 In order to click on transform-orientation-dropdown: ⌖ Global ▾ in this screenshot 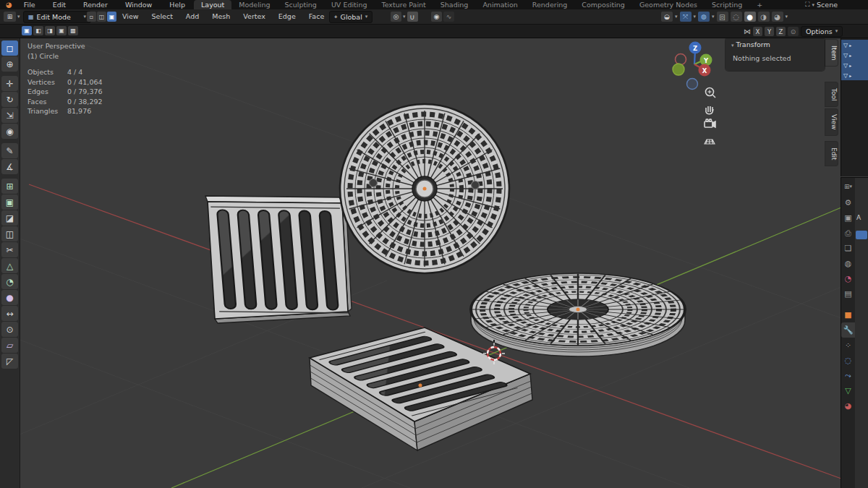, I will do `click(351, 17)`.